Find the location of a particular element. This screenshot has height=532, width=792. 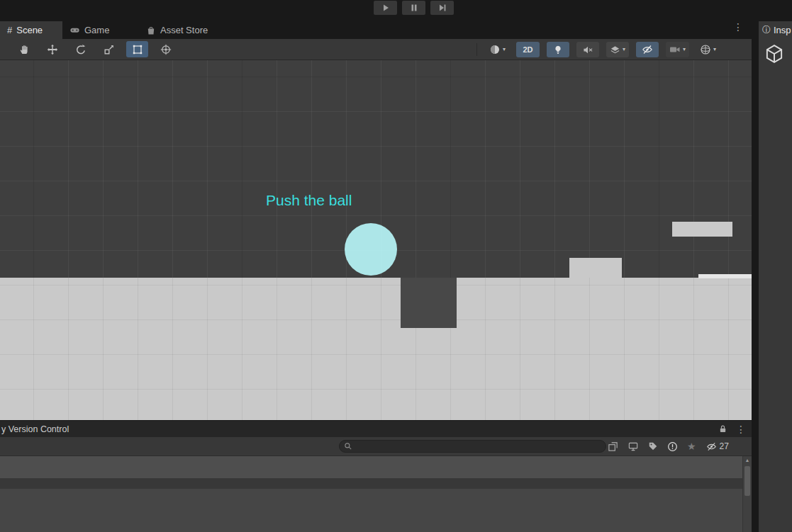

bottom-panel-tab-bar: y Version Control ⋮ is located at coordinates (376, 429).